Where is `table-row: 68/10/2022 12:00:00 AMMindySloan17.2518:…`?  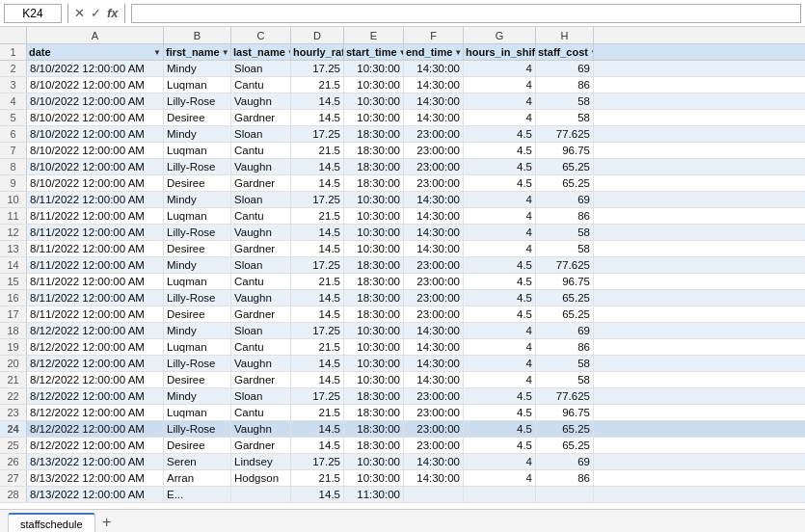 table-row: 68/10/2022 12:00:00 AMMindySloan17.2518:… is located at coordinates (403, 135).